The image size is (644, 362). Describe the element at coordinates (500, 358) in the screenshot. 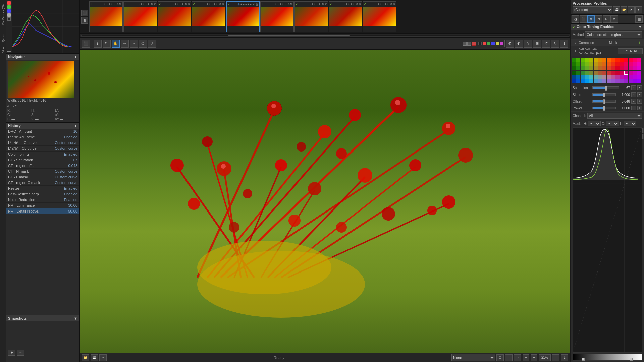

I see `zoom-fit-button: ⊡` at that location.